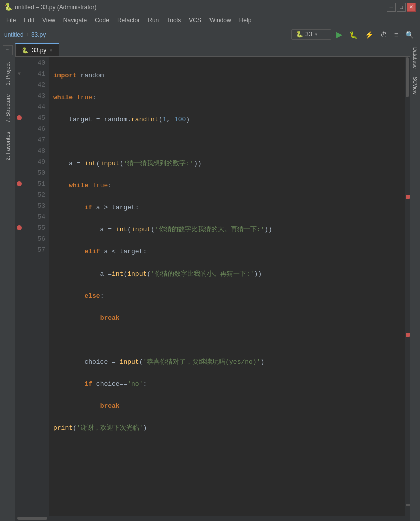 This screenshot has height=521, width=420. Describe the element at coordinates (36, 239) in the screenshot. I see `ln-56: 56` at that location.